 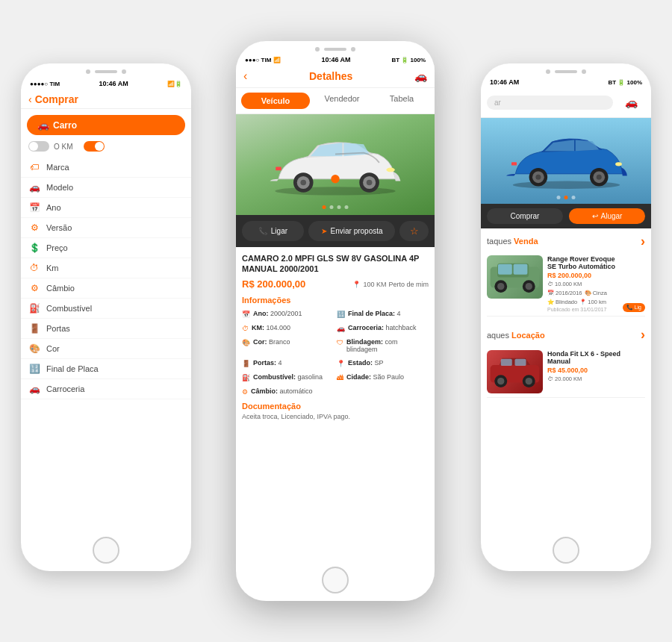 I want to click on info-km: ⏱ KM: 104.000, so click(x=288, y=328).